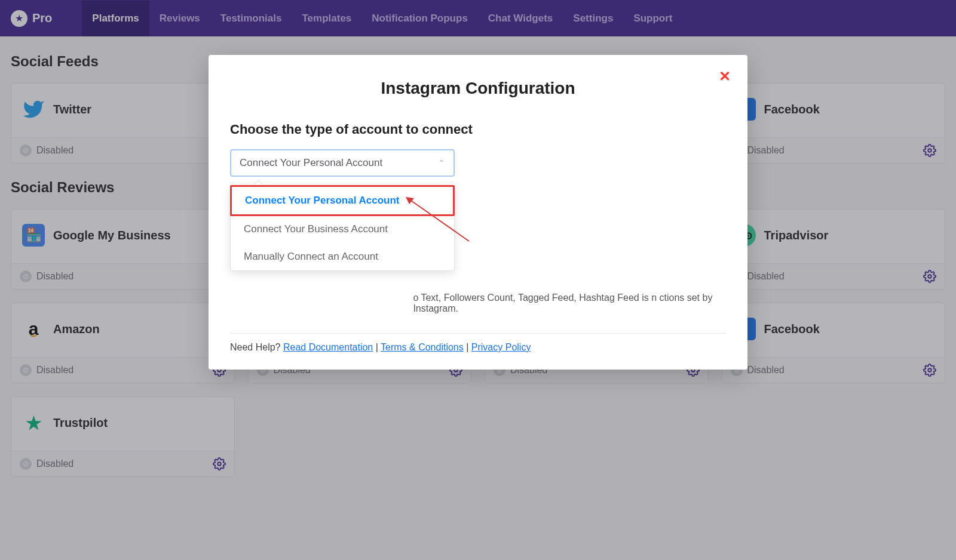 This screenshot has width=956, height=560. What do you see at coordinates (501, 347) in the screenshot?
I see `link-privacy: Privacy Policy` at bounding box center [501, 347].